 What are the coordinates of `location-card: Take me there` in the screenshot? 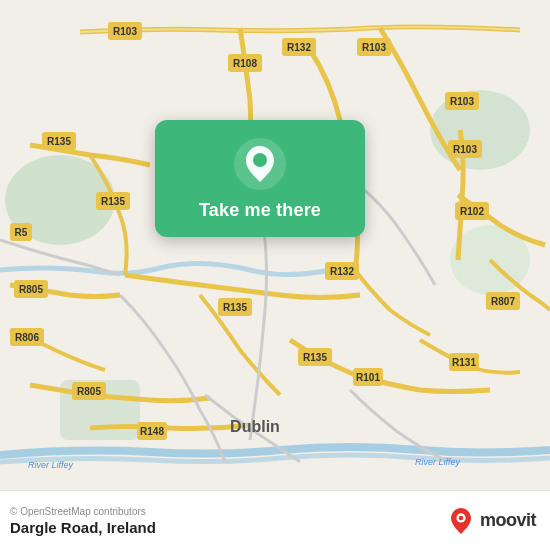 It's located at (260, 178).